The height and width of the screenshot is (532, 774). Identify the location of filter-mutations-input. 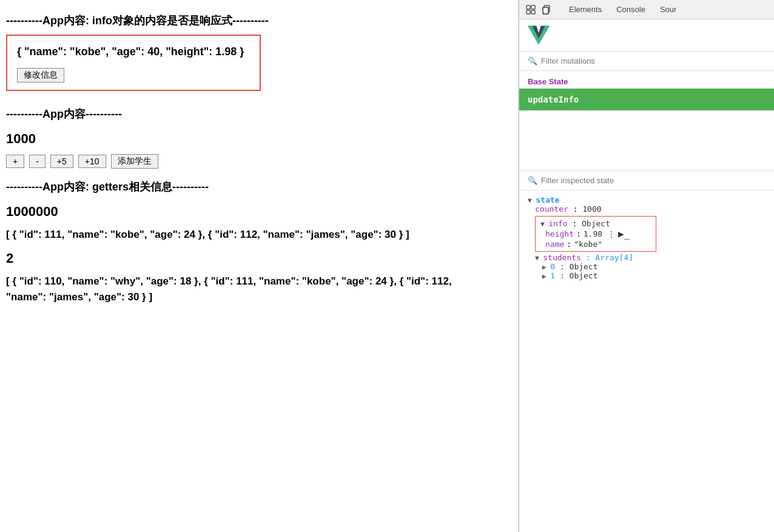
(653, 61).